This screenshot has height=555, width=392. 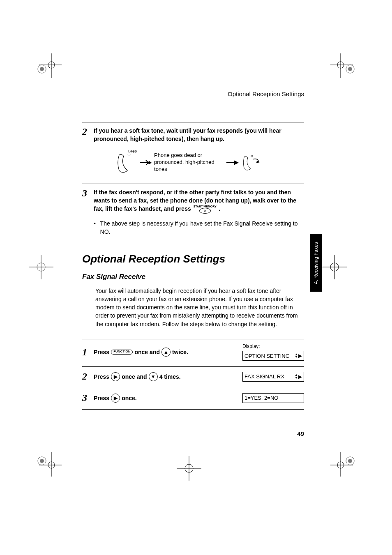 What do you see at coordinates (265, 376) in the screenshot?
I see `lcd-text: FAX SIGNAL RX` at bounding box center [265, 376].